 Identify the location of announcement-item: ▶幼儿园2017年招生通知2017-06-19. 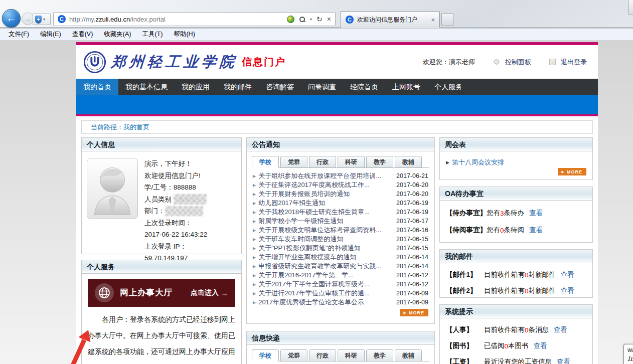
(341, 203).